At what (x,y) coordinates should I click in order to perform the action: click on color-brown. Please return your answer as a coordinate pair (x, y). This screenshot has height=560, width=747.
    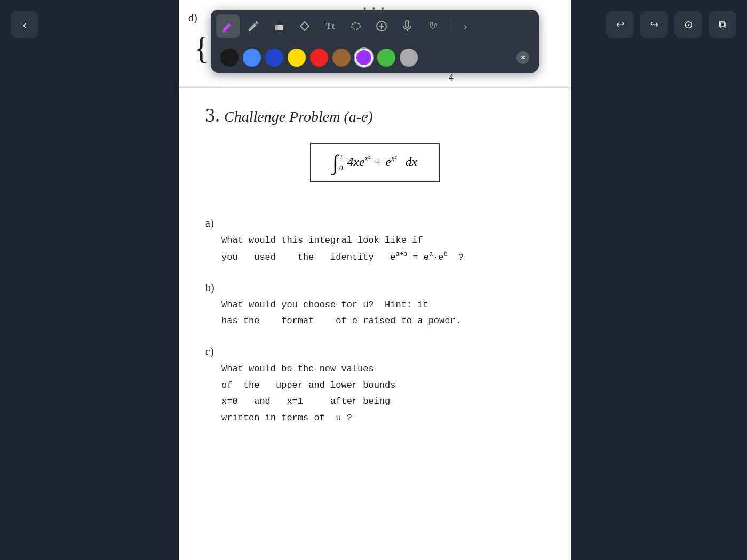
    Looking at the image, I should click on (341, 58).